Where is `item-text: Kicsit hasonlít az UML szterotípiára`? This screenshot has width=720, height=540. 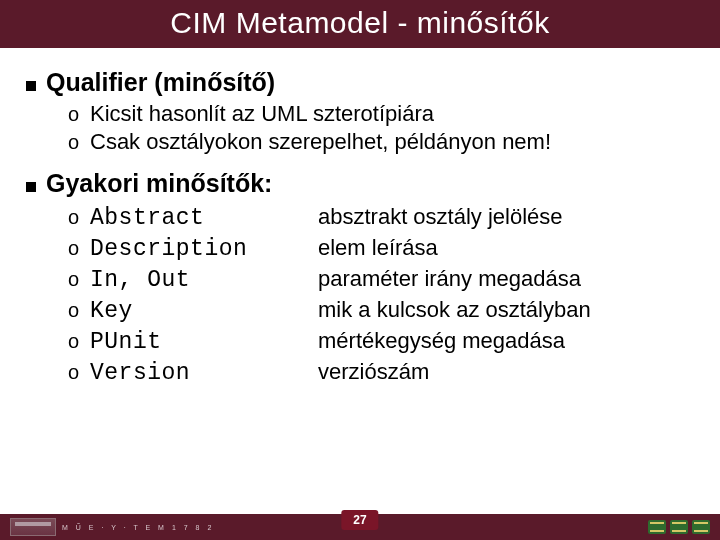
item-text: Kicsit hasonlít az UML szterotípiára is located at coordinates (262, 114).